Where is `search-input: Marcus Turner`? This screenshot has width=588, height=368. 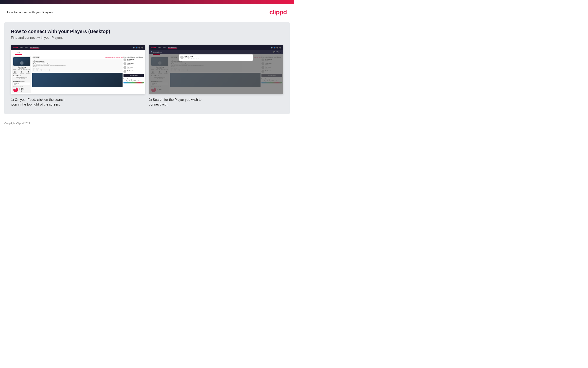 search-input: Marcus Turner is located at coordinates (213, 52).